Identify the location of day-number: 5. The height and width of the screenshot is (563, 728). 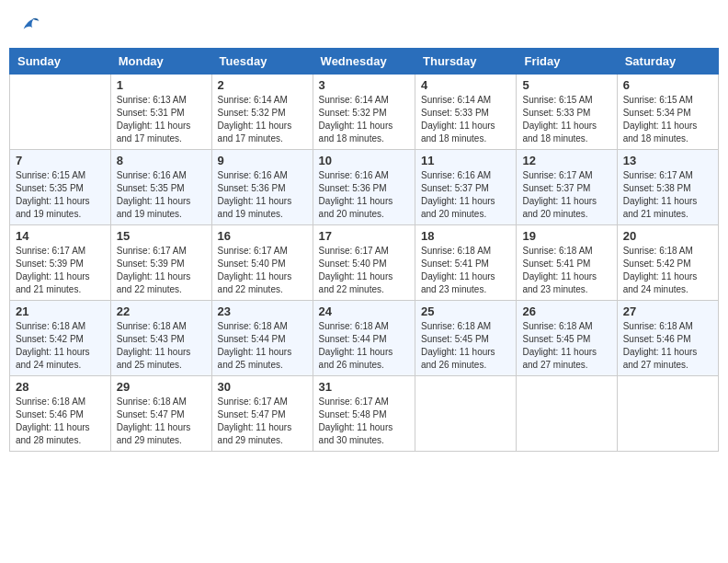
(566, 85).